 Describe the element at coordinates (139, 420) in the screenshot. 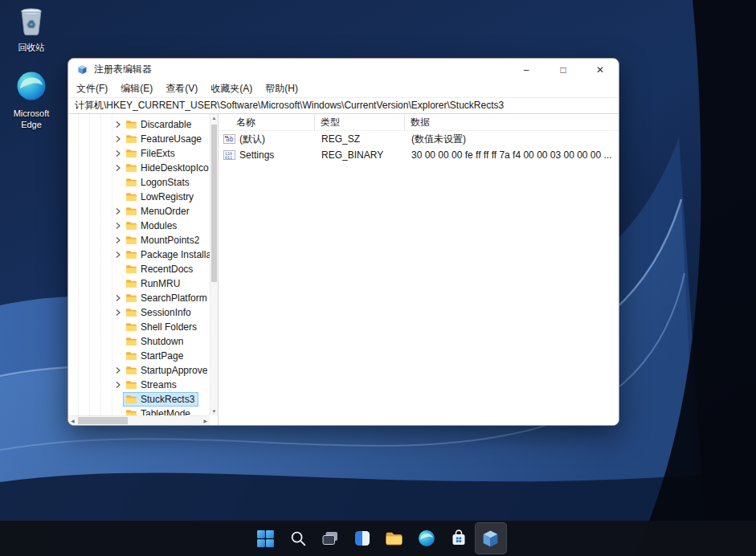

I see `tree-horizontal-scrollbar: ◀ ▶` at that location.